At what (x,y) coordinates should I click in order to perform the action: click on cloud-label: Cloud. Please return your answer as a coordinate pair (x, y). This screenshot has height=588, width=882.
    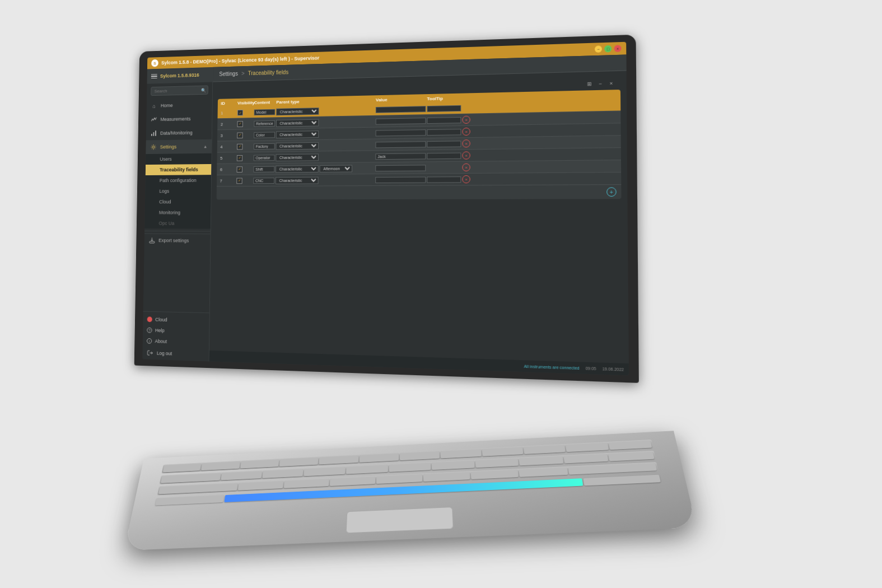
    Looking at the image, I should click on (161, 320).